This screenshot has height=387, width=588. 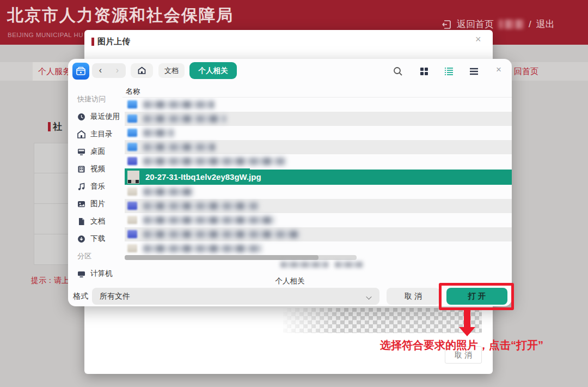 I want to click on forward-button: ›, so click(x=118, y=71).